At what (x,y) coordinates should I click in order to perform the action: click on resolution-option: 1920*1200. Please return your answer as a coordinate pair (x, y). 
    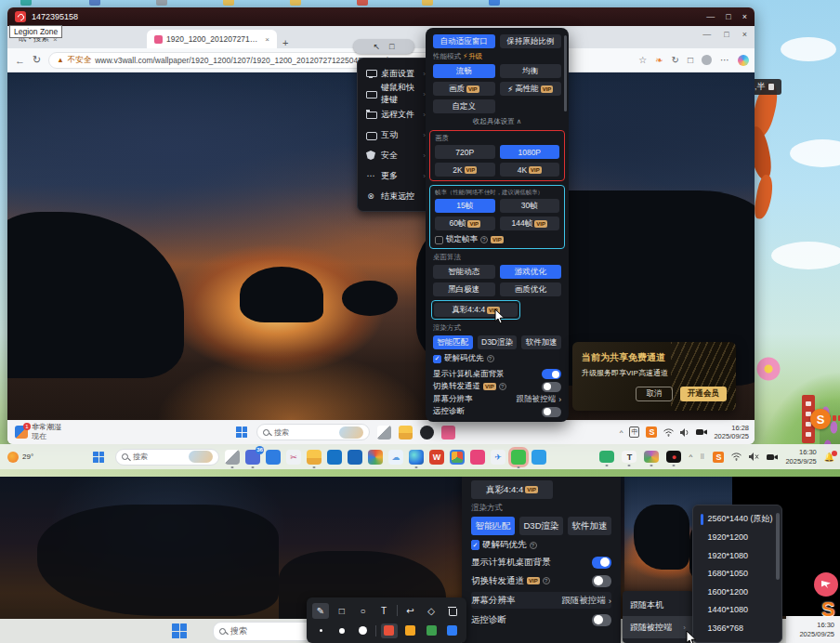
    Looking at the image, I should click on (738, 538).